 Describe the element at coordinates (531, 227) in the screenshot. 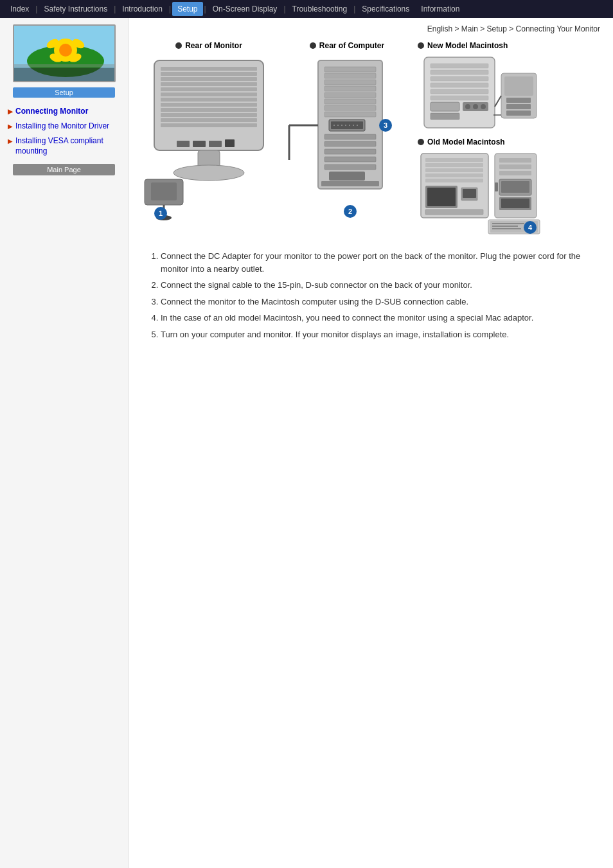

I see `svg-text: 4` at that location.